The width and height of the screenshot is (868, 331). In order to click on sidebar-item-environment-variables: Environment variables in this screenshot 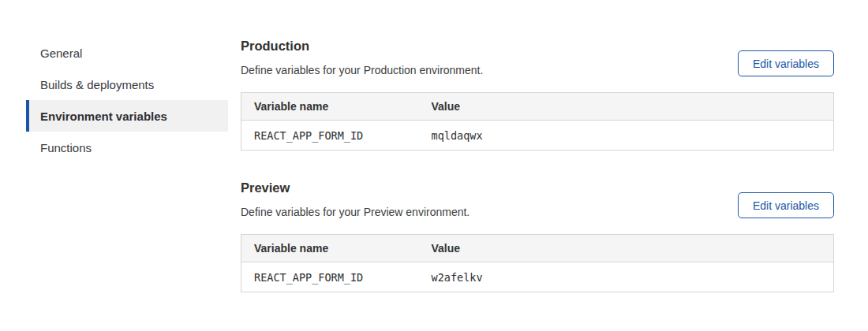, I will do `click(127, 116)`.